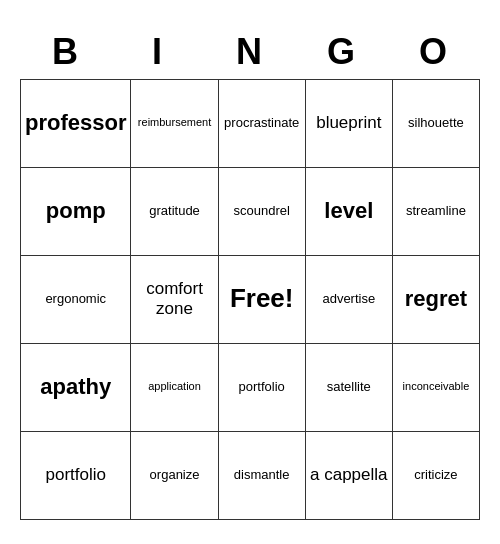  I want to click on bingo-cell: satellite, so click(350, 388).